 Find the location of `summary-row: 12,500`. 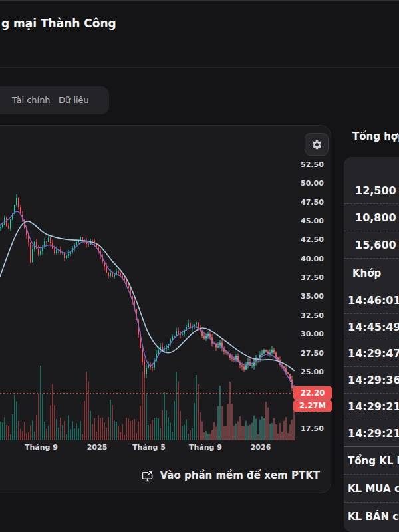

summary-row: 12,500 is located at coordinates (371, 190).